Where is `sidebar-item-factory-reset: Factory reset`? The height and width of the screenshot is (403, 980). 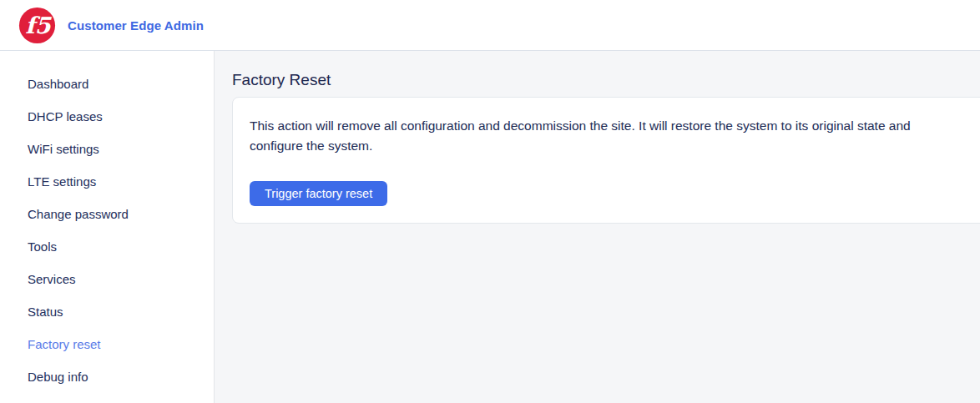
sidebar-item-factory-reset: Factory reset is located at coordinates (107, 344).